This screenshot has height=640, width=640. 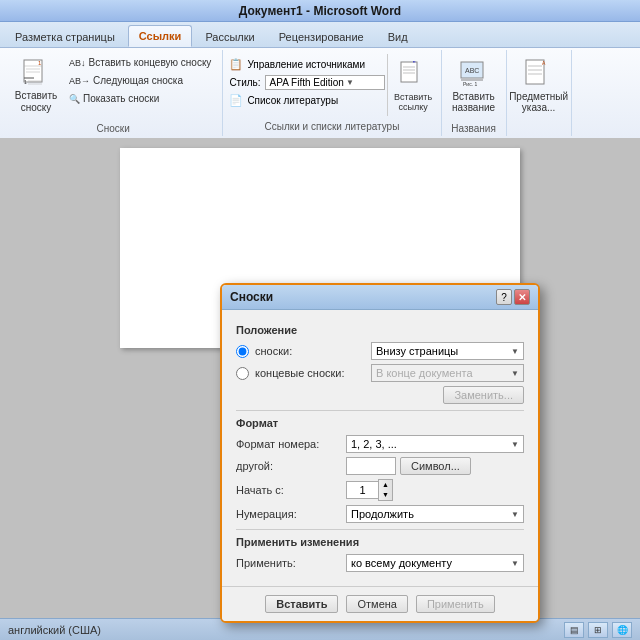 What do you see at coordinates (380, 563) in the screenshot?
I see `apply-to-row: Применить: ко всему документу ▼` at bounding box center [380, 563].